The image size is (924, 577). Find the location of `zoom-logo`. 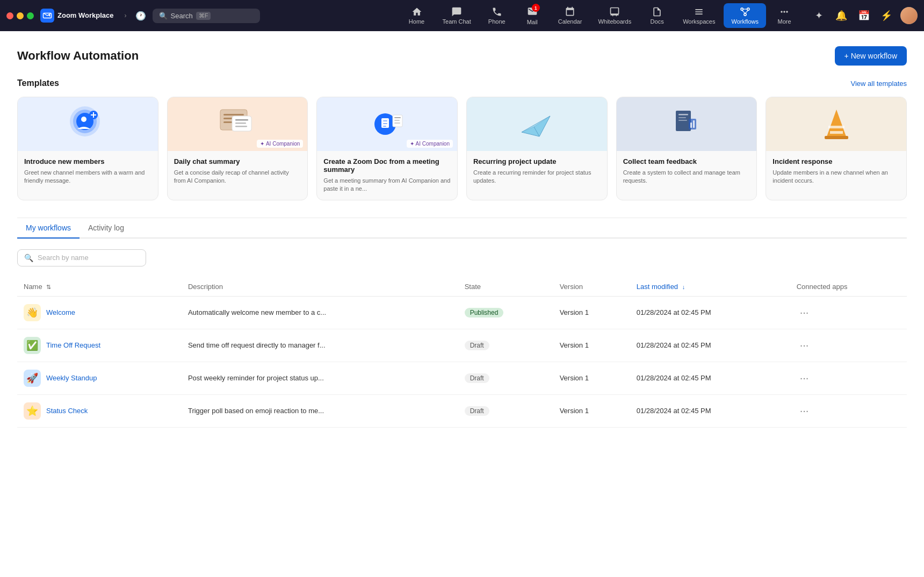

zoom-logo is located at coordinates (47, 16).